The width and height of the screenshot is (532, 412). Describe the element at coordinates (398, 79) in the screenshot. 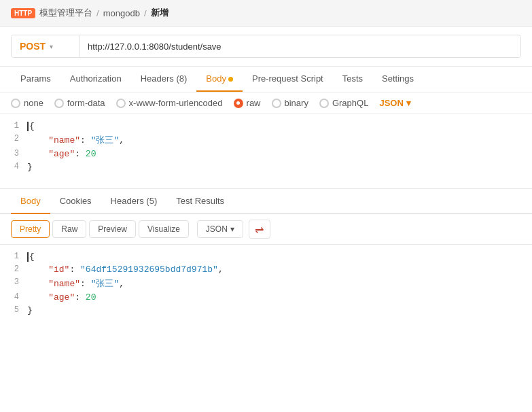

I see `tab-settings: Settings` at that location.